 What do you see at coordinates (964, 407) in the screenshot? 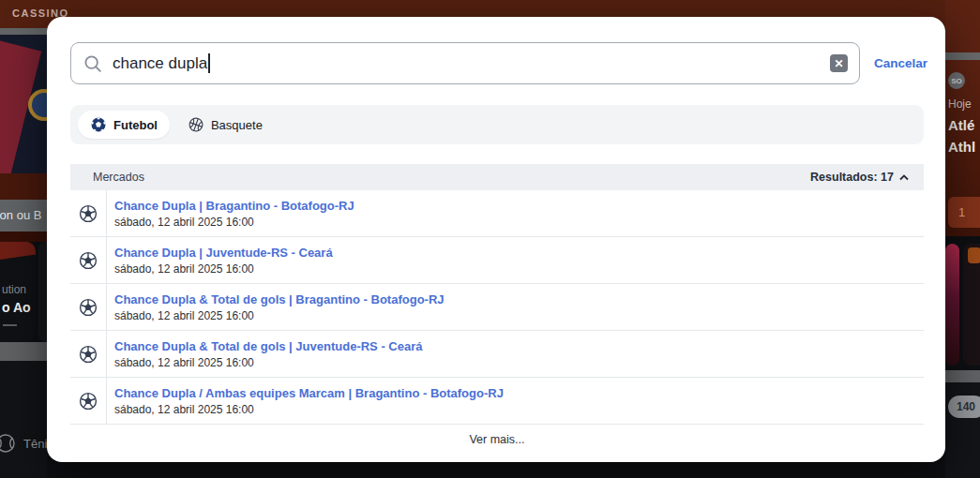
I see `league-count-badge: 140` at bounding box center [964, 407].